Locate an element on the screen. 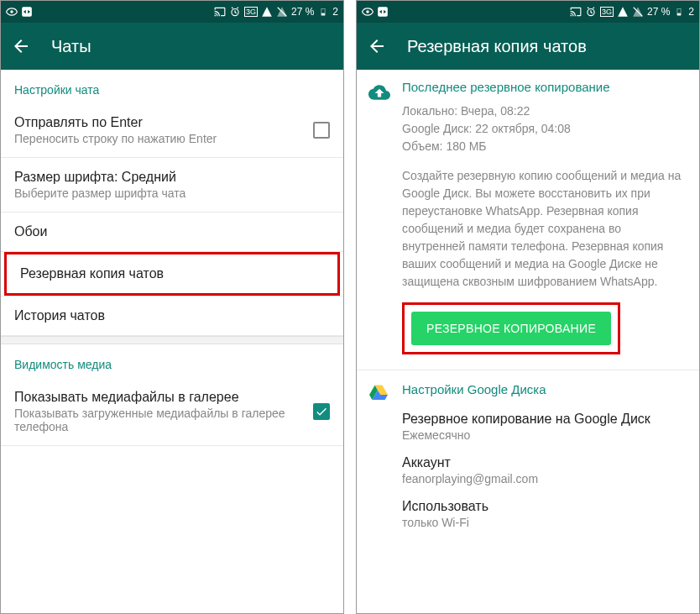 The width and height of the screenshot is (700, 614). item-chat-history: История чатов is located at coordinates (172, 316).